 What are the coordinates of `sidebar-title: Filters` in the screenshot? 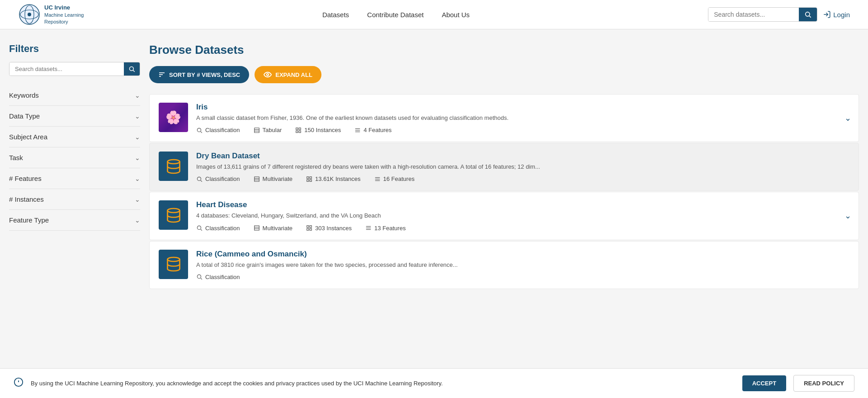 It's located at (75, 49).